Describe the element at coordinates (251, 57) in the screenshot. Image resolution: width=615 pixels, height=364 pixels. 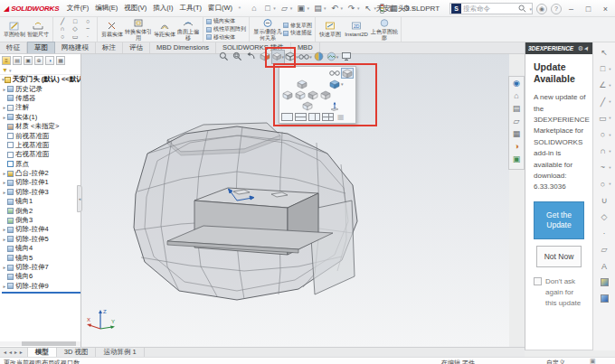
I see `previous-view-button` at that location.